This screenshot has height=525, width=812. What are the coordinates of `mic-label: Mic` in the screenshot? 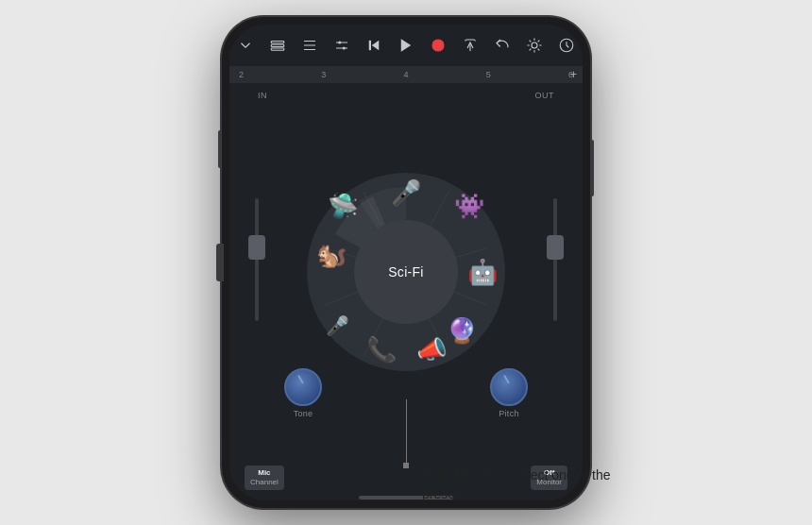 It's located at (264, 473).